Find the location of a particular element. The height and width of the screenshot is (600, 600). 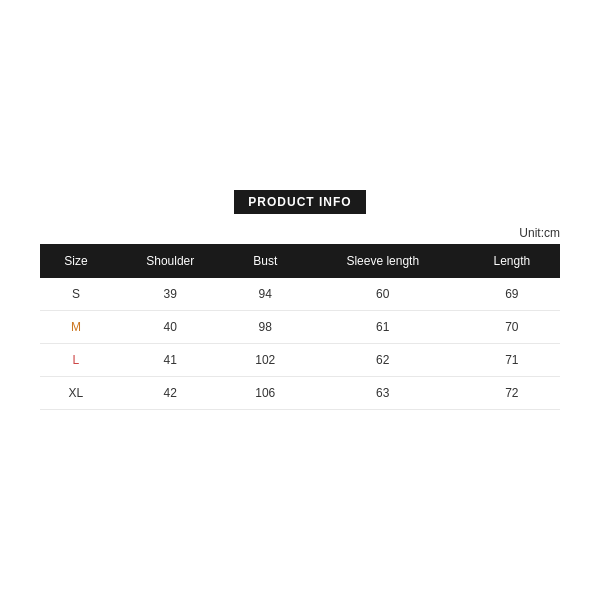

table-header: Size Shoulder Bust Sleeve length Length is located at coordinates (300, 261).